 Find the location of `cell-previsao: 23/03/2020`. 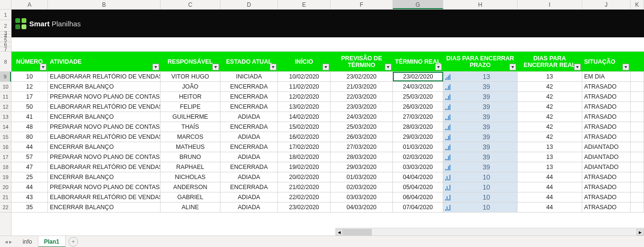

cell-previsao: 23/03/2020 is located at coordinates (362, 107).